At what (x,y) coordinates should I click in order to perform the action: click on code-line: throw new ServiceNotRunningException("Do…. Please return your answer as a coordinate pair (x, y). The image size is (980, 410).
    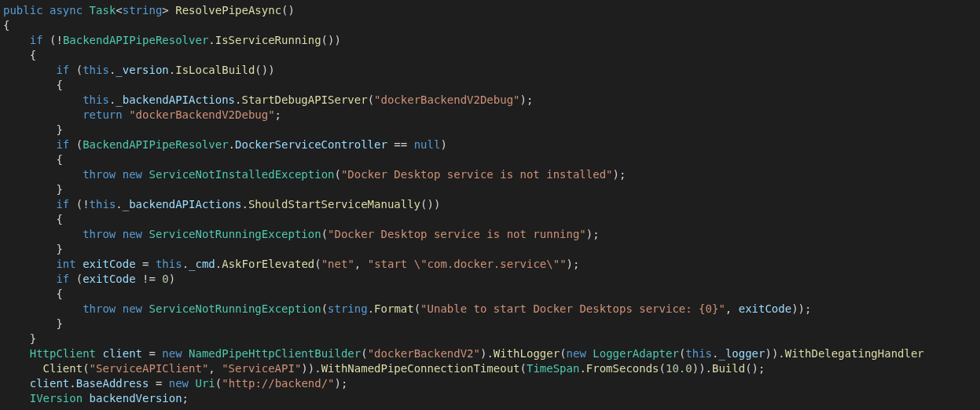
    Looking at the image, I should click on (302, 234).